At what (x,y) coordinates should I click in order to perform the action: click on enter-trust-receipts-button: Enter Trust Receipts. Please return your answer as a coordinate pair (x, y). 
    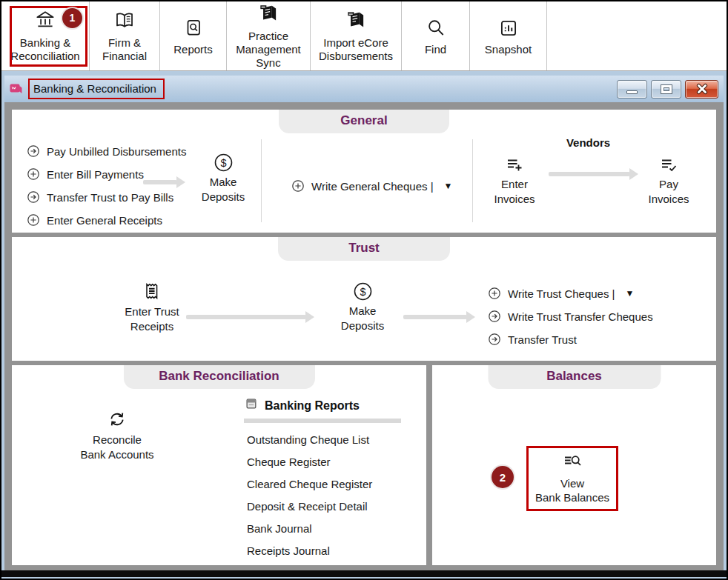
    Looking at the image, I should click on (152, 307).